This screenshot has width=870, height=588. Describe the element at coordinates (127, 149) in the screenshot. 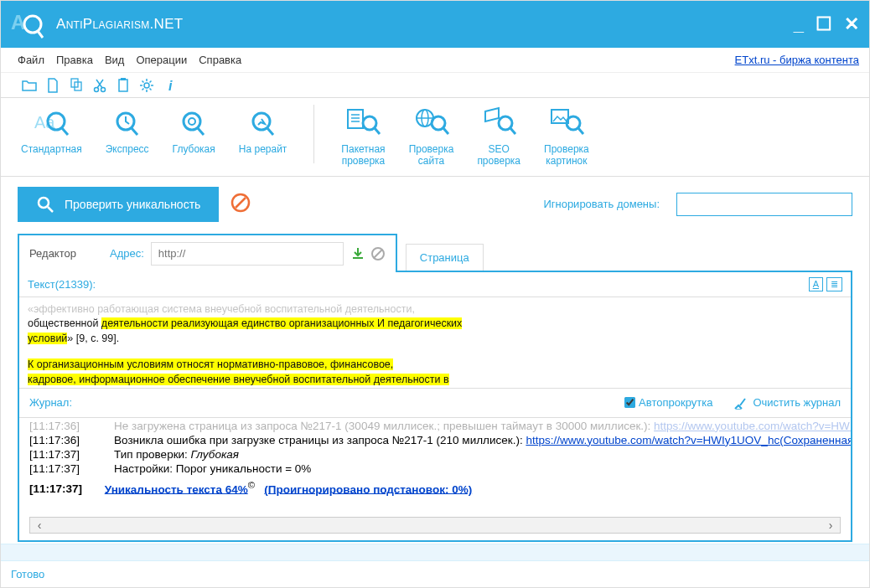

I see `big-btn-label: Экспресс` at that location.